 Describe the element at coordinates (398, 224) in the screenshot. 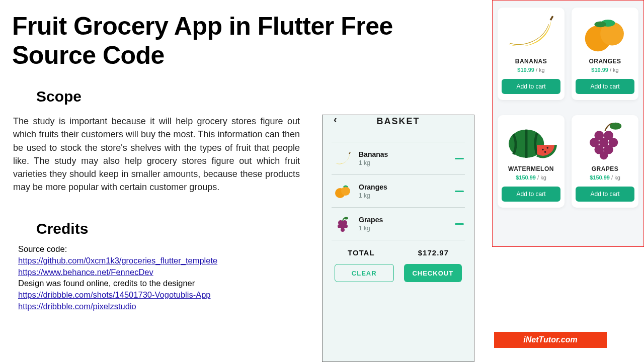

I see `basket-row: Grapes 1 kg` at that location.